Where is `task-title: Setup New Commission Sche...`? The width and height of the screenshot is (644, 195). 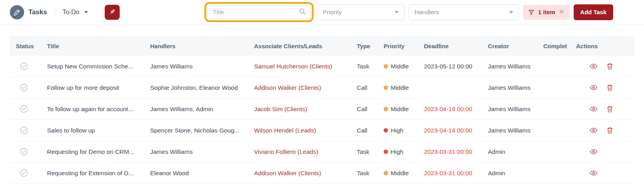 task-title: Setup New Commission Sche... is located at coordinates (99, 66).